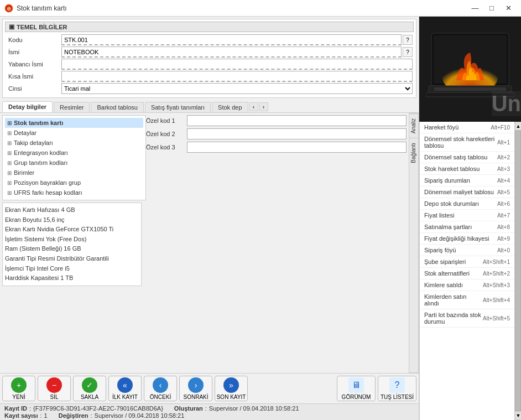  I want to click on tab-arrow-right: ›, so click(264, 107).